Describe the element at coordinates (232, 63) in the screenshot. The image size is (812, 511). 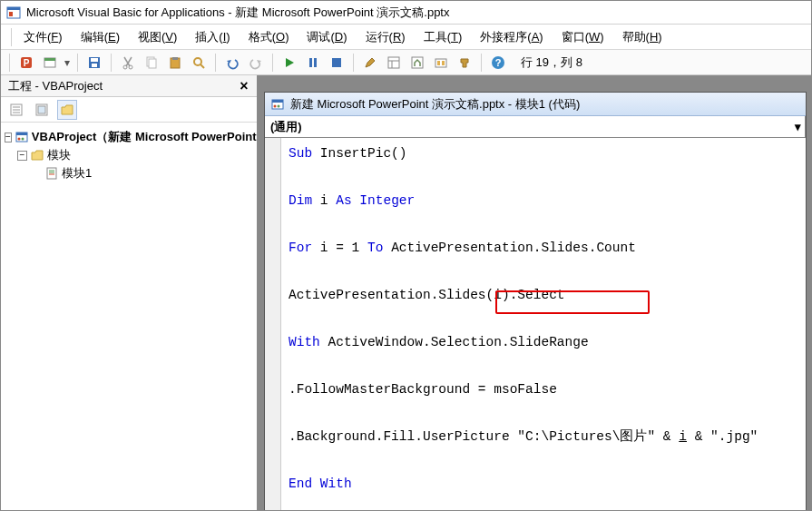
I see `undo-icon` at that location.